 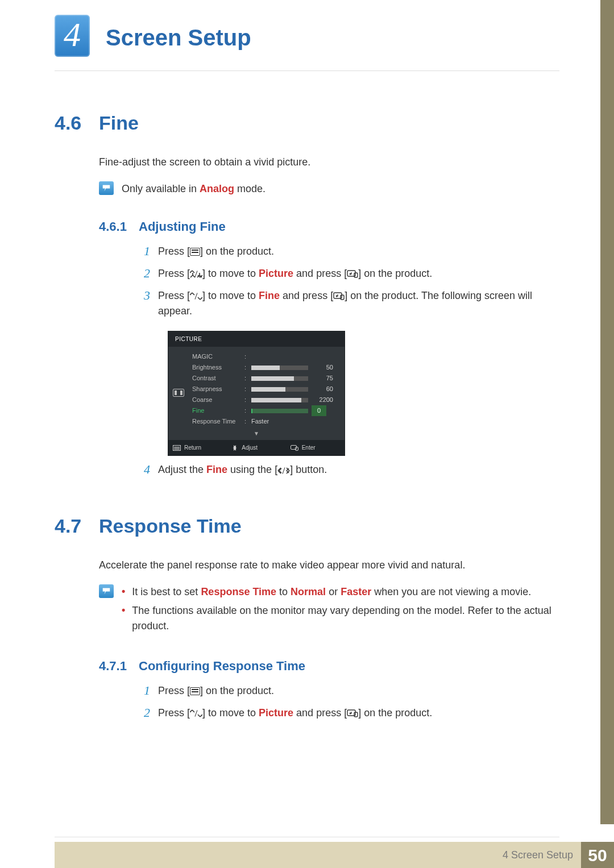 What do you see at coordinates (119, 666) in the screenshot?
I see `subsection-number-471: 4.7.1` at bounding box center [119, 666].